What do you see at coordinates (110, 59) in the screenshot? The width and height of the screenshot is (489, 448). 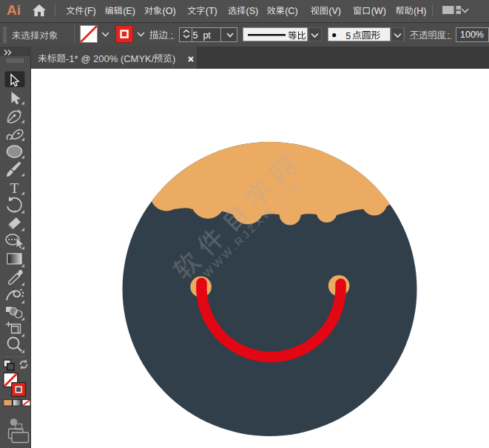 I see `svg-text: -1* @ 200% (CMYK/` at bounding box center [110, 59].